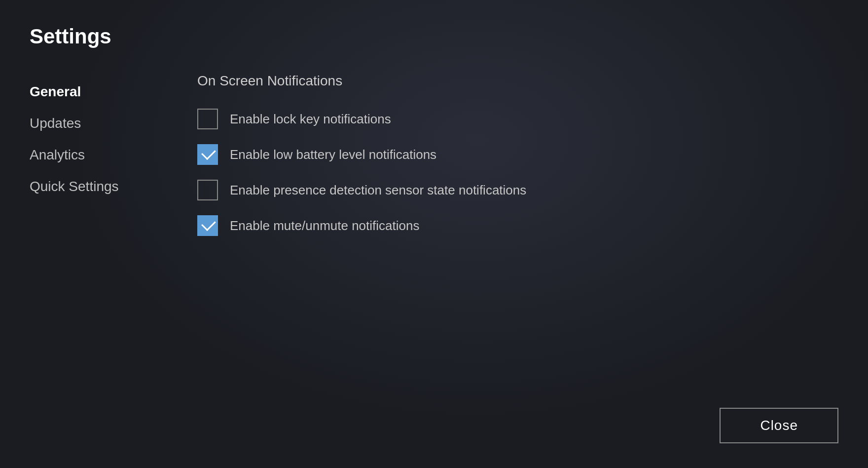  I want to click on checkbox-mute-unmute, so click(208, 226).